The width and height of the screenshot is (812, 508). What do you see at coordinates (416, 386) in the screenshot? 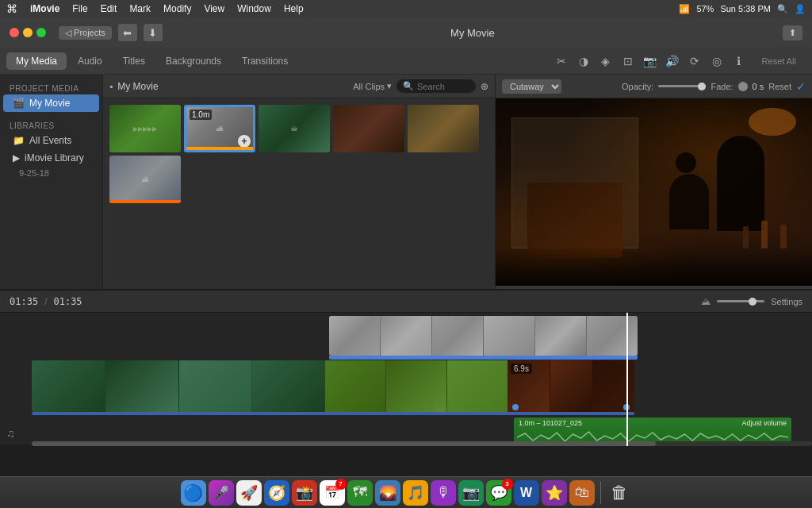
I see `landscape-clip` at bounding box center [416, 386].